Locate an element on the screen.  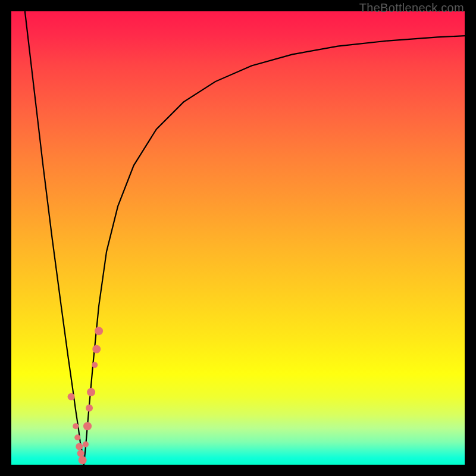
data-points is located at coordinates (86, 395).